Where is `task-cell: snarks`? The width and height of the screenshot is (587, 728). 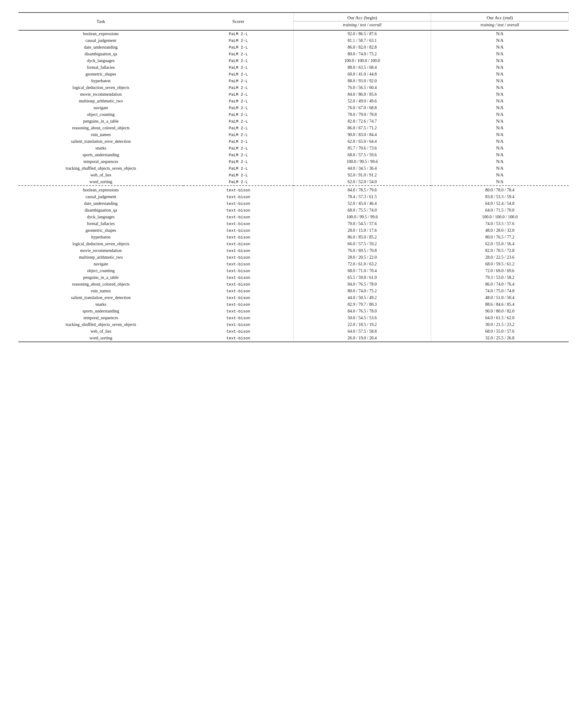
task-cell: snarks is located at coordinates (101, 148).